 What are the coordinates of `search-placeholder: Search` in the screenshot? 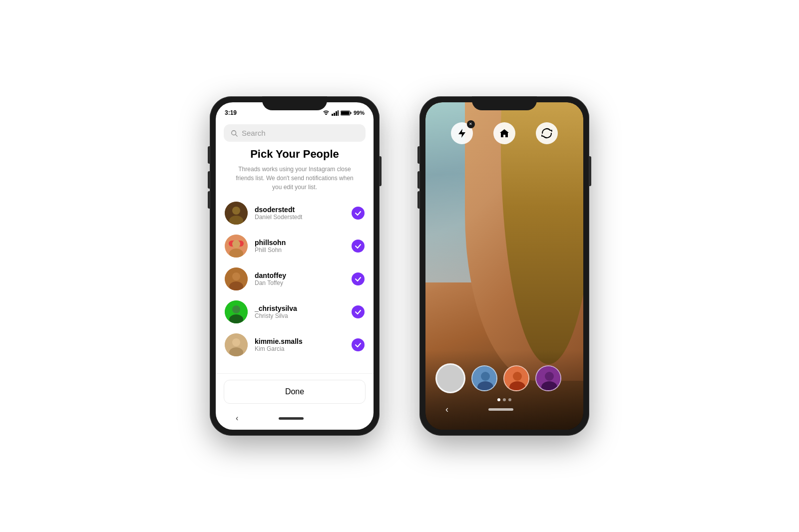 It's located at (254, 133).